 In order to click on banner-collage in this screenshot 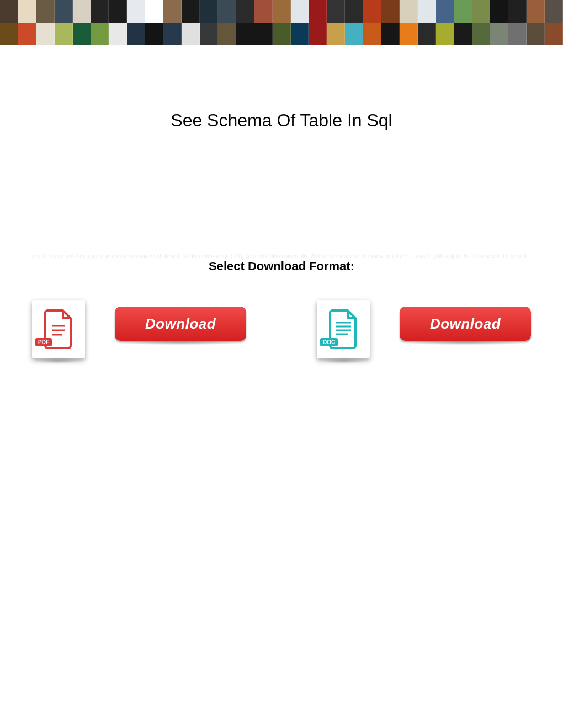, I will do `click(282, 23)`.